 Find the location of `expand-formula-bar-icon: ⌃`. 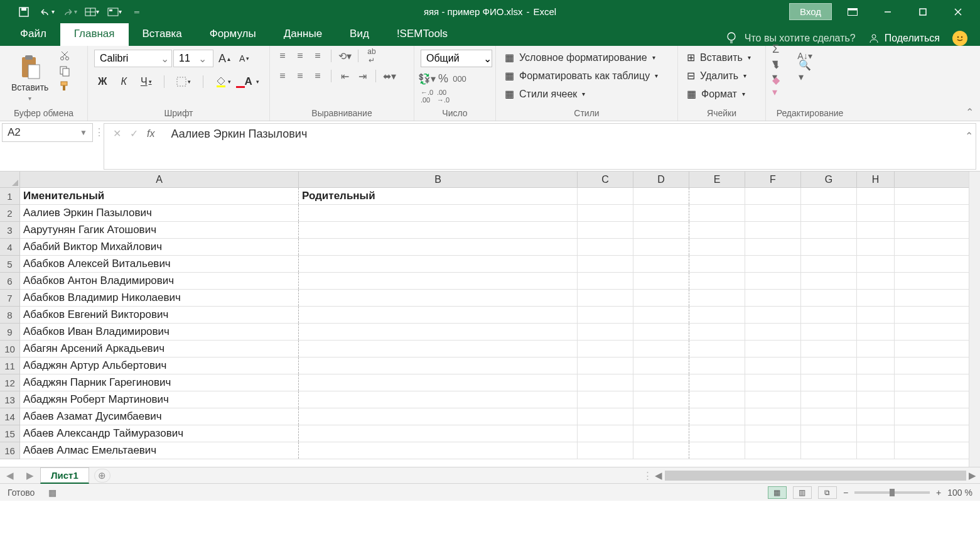

expand-formula-bar-icon: ⌃ is located at coordinates (969, 134).